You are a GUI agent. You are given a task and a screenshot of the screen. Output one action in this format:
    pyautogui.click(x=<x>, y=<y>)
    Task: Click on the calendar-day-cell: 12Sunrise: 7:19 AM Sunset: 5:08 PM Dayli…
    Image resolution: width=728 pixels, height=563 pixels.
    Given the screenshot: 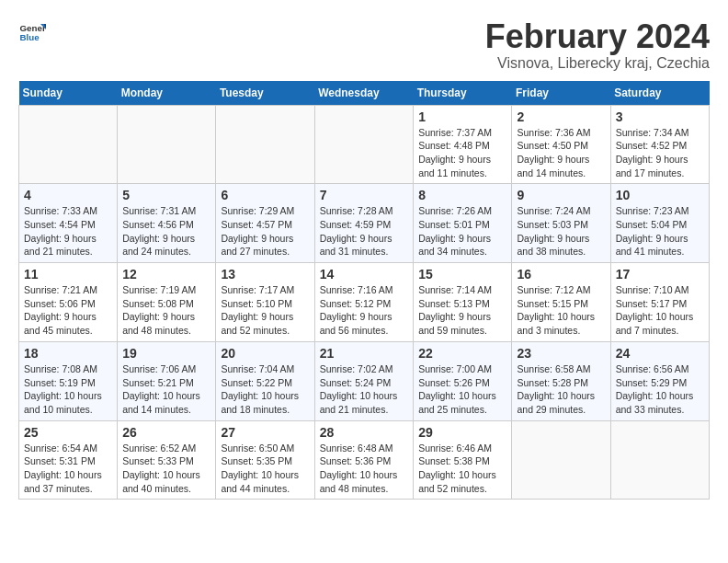 What is the action you would take?
    pyautogui.click(x=167, y=303)
    